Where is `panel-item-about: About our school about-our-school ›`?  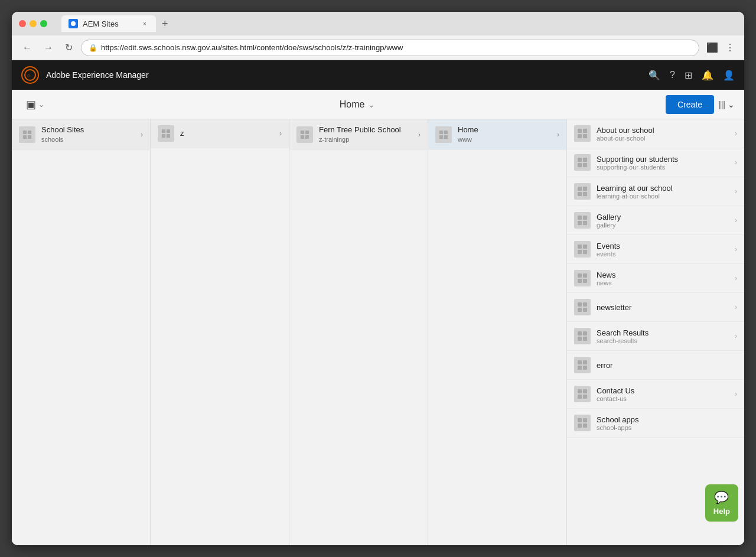
panel-item-about: About our school about-our-school › is located at coordinates (656, 133).